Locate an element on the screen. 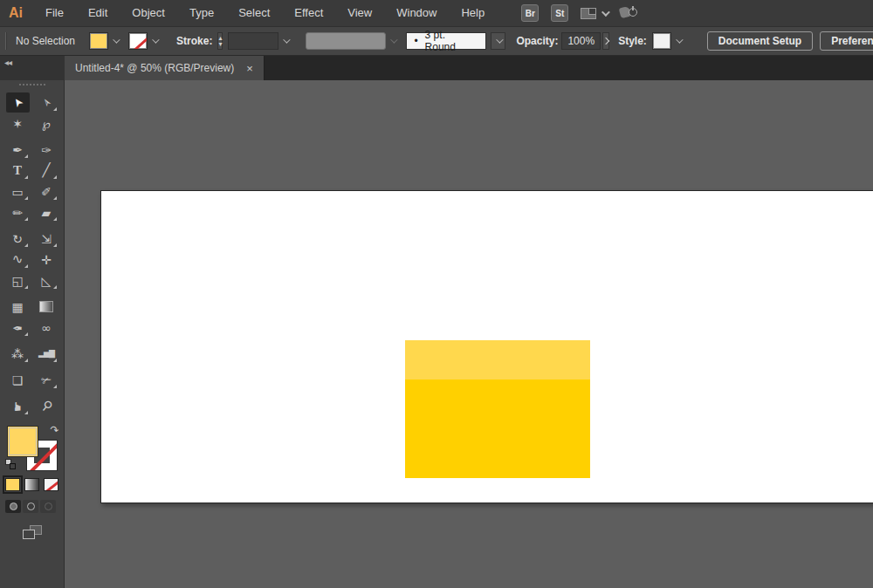 This screenshot has width=873, height=588. menu-type: Type is located at coordinates (202, 13).